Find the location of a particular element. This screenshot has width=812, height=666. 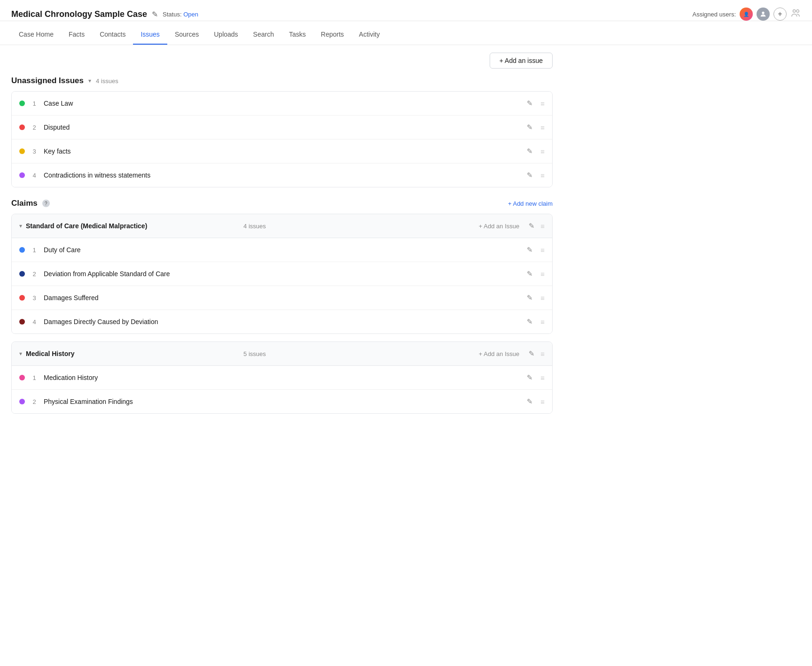

dot-damages-caused is located at coordinates (22, 322).